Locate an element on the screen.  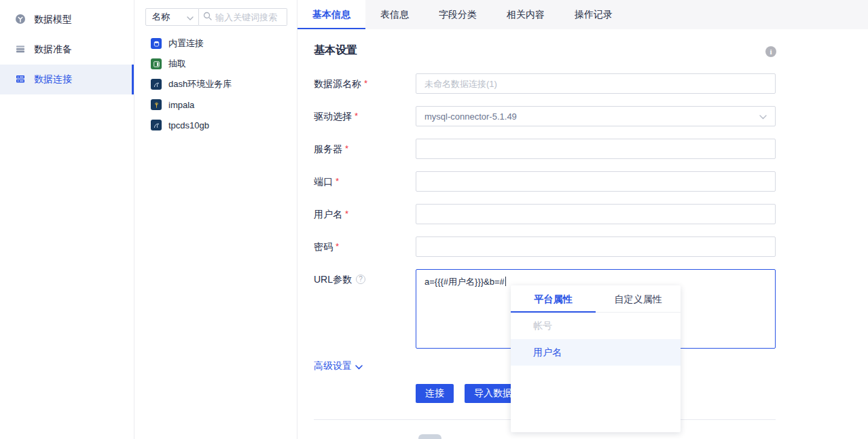
connection-list: 内置连接 抽取 dash环境业务库 impala tpcds10gb is located at coordinates (216, 84).